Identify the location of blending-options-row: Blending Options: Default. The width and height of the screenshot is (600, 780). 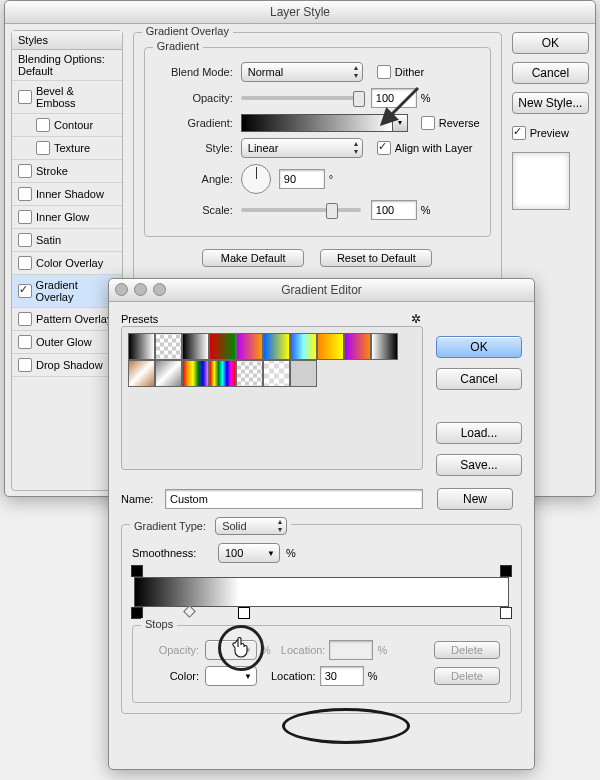
(67, 66).